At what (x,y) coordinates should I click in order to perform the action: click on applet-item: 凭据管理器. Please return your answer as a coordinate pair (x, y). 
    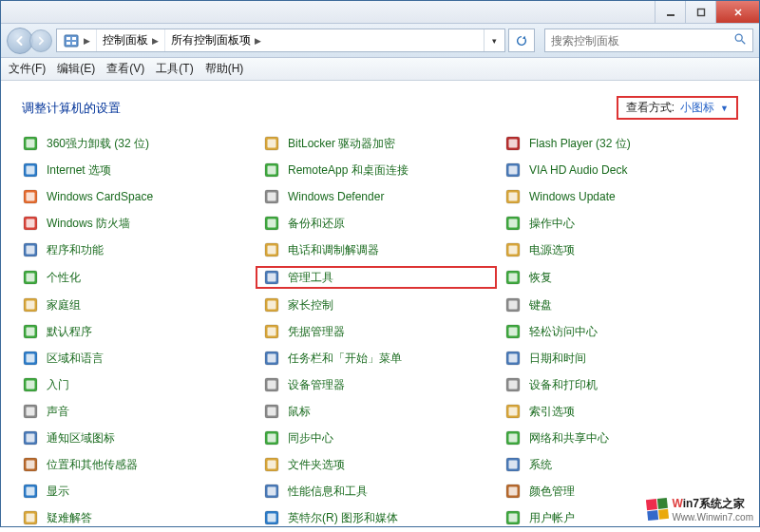
    Looking at the image, I should click on (380, 332).